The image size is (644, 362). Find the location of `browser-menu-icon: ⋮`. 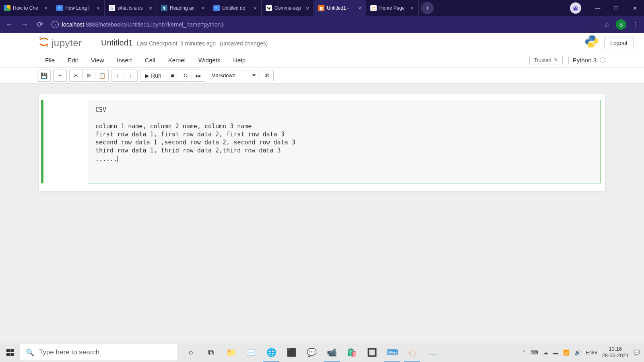

browser-menu-icon: ⋮ is located at coordinates (636, 25).